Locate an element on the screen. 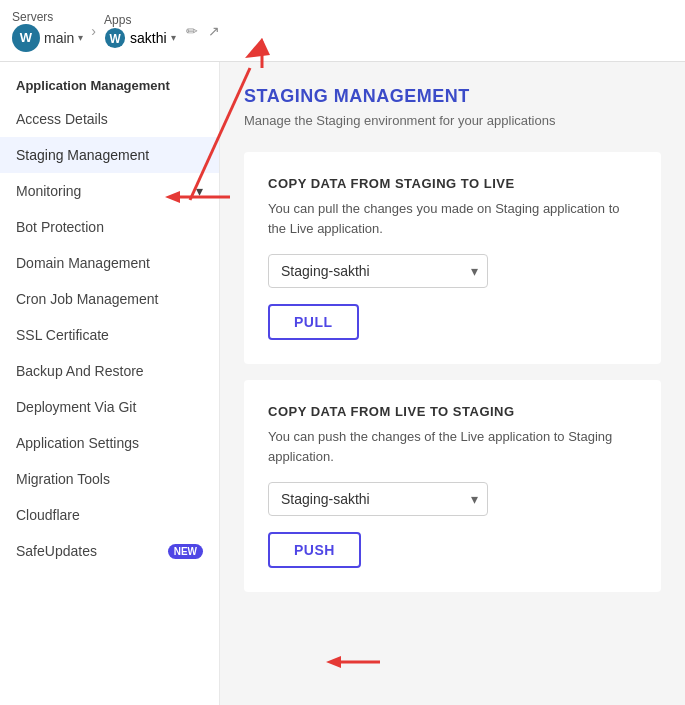 The width and height of the screenshot is (685, 705). servers-section: Servers W main ▾ is located at coordinates (48, 31).